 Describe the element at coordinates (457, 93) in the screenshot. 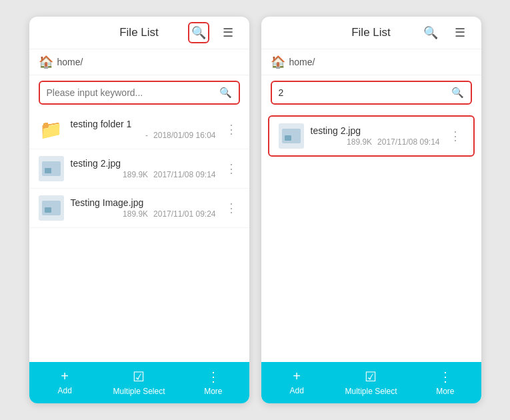

I see `right-search-bar-icon: 🔍` at that location.